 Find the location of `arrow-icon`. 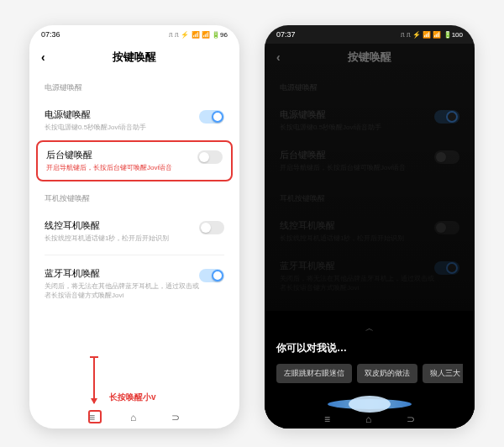

arrow-icon is located at coordinates (94, 380).